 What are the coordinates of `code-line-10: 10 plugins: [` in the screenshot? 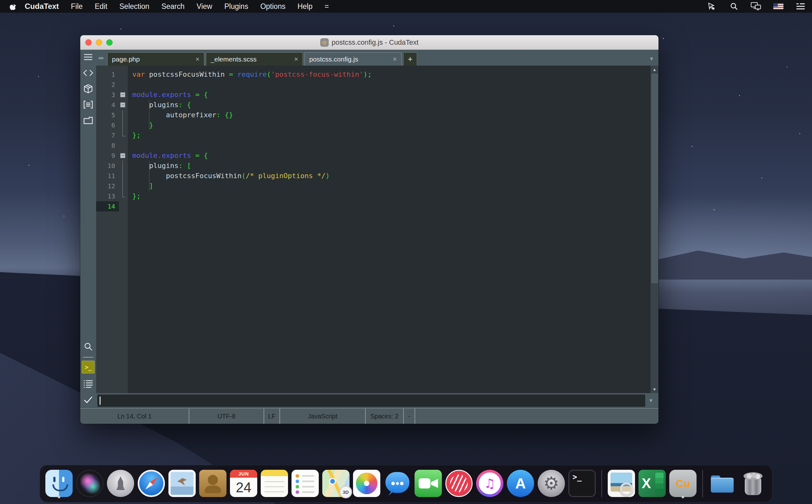 It's located at (373, 166).